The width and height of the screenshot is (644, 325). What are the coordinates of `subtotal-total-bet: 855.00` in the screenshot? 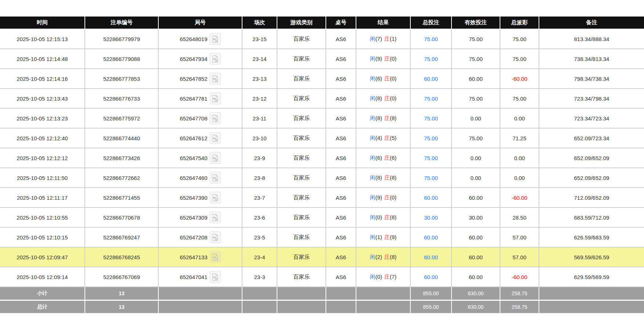 It's located at (431, 294).